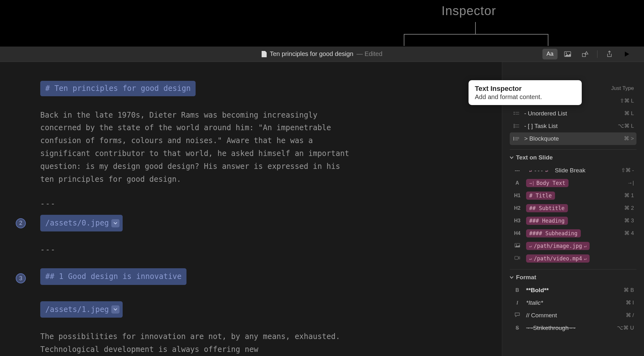 Image resolution: width=644 pixels, height=356 pixels. What do you see at coordinates (569, 126) in the screenshot?
I see `item-label: - [ ] Task List` at bounding box center [569, 126].